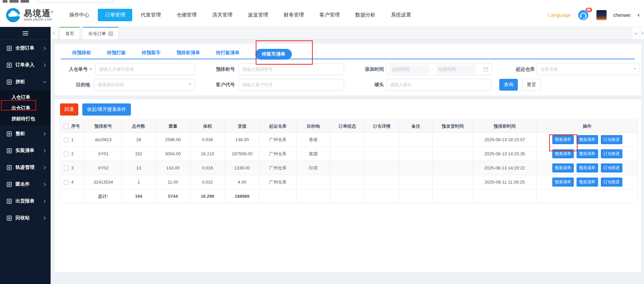 This screenshot has height=284, width=644. Describe the element at coordinates (622, 15) in the screenshot. I see `username: chenwei` at that location.